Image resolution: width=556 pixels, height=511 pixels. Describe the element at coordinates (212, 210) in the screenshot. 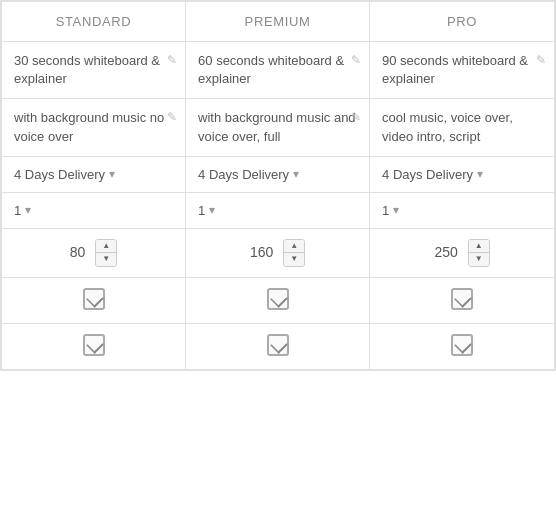

I see `quantity-premium-dropdown-icon: ▾` at that location.